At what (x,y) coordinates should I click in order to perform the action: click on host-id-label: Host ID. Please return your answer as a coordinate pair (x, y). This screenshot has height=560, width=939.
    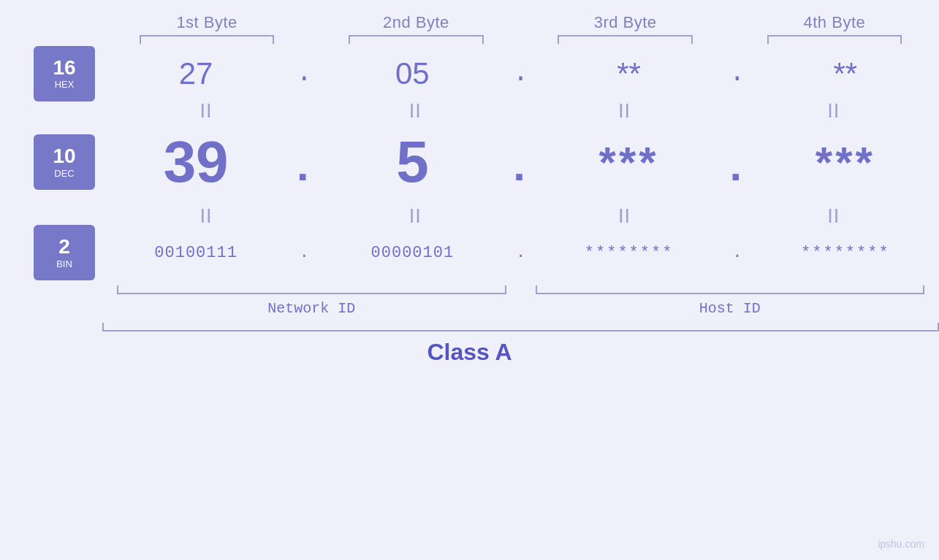
    Looking at the image, I should click on (731, 308).